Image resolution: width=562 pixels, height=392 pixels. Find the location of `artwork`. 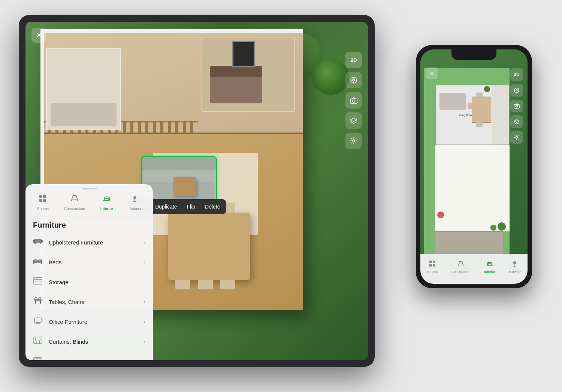

artwork is located at coordinates (244, 54).